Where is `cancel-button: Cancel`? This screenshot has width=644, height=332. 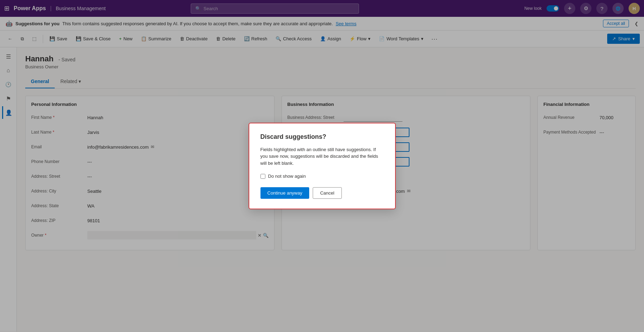 cancel-button: Cancel is located at coordinates (327, 193).